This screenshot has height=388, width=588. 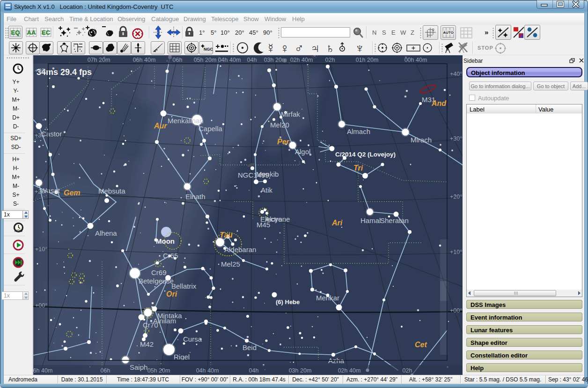 I want to click on svg-text: Beid, so click(x=250, y=348).